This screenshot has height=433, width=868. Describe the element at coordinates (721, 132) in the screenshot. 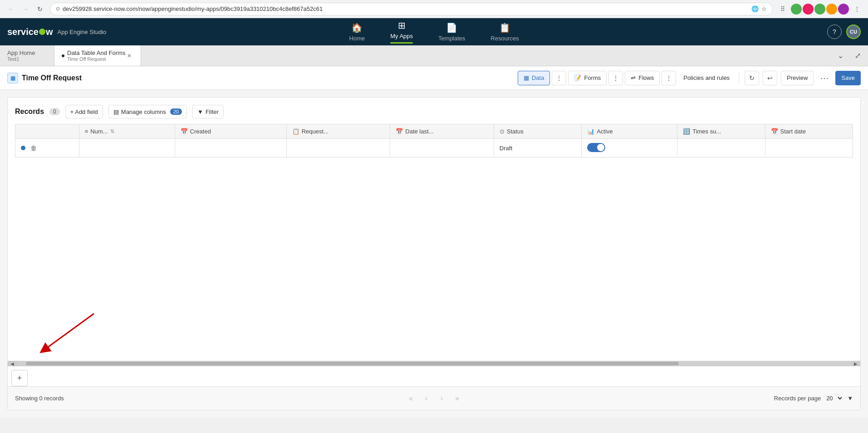

I see `col-timessu-content: 🔢 Times su...` at that location.